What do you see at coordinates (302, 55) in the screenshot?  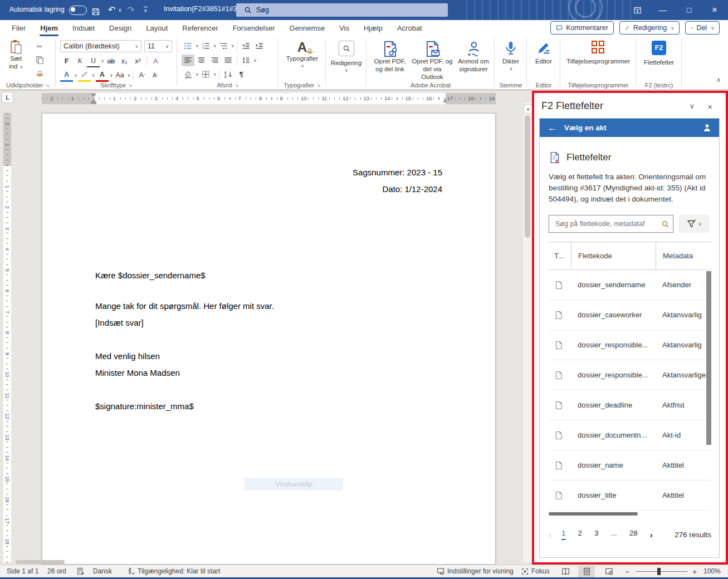 I see `styles-button: A Typografier ∨` at bounding box center [302, 55].